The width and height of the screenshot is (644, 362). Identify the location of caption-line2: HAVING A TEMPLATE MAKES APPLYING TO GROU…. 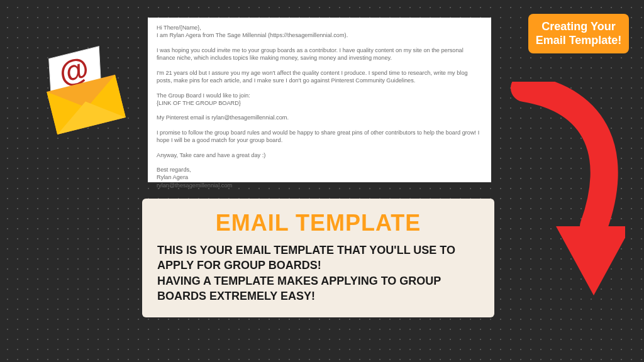
(318, 289).